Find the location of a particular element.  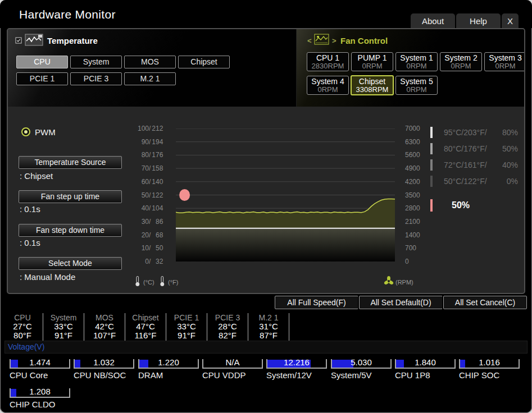

temp-fahrenheit-value: 91°F is located at coordinates (63, 336).